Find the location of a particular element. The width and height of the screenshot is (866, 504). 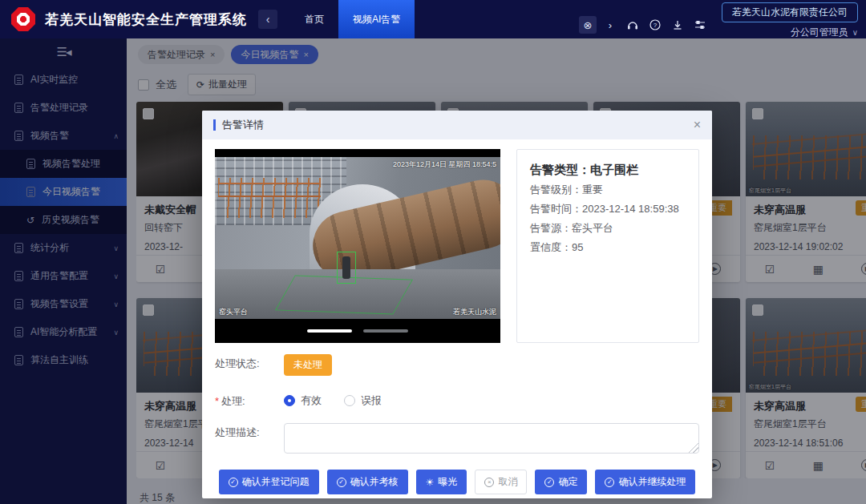

modal-button-label: 确认并继续处理 is located at coordinates (652, 482).